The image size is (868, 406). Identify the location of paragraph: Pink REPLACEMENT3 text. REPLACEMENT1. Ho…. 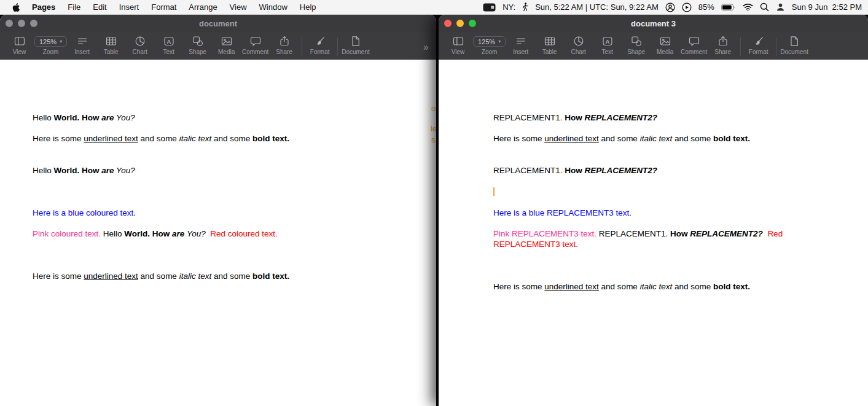
(665, 239).